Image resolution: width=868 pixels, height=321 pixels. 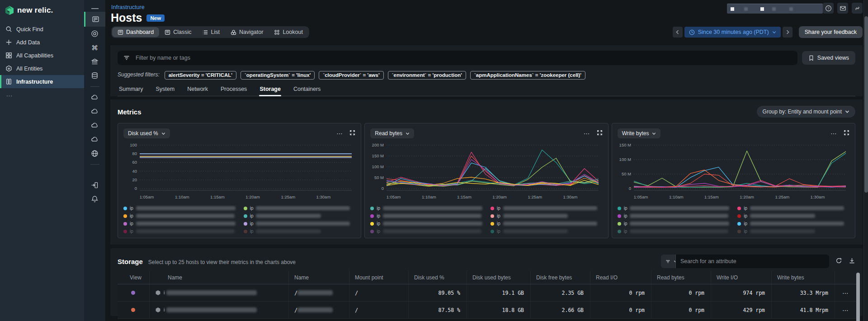 I want to click on column-header-disk-used-bytes: Disk used bytes, so click(x=498, y=278).